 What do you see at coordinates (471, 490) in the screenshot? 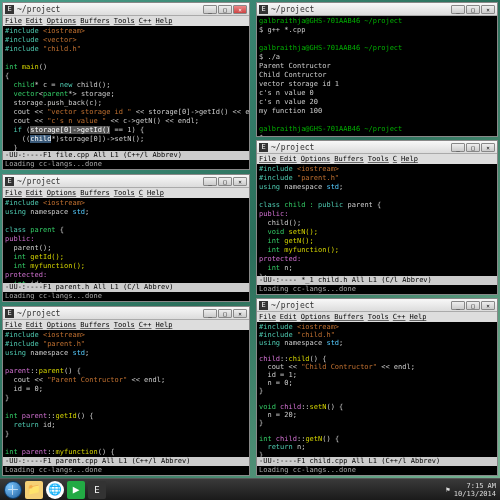
I see `system-tray: ⚑ 7:15 AM 10/13/2014` at bounding box center [471, 490].